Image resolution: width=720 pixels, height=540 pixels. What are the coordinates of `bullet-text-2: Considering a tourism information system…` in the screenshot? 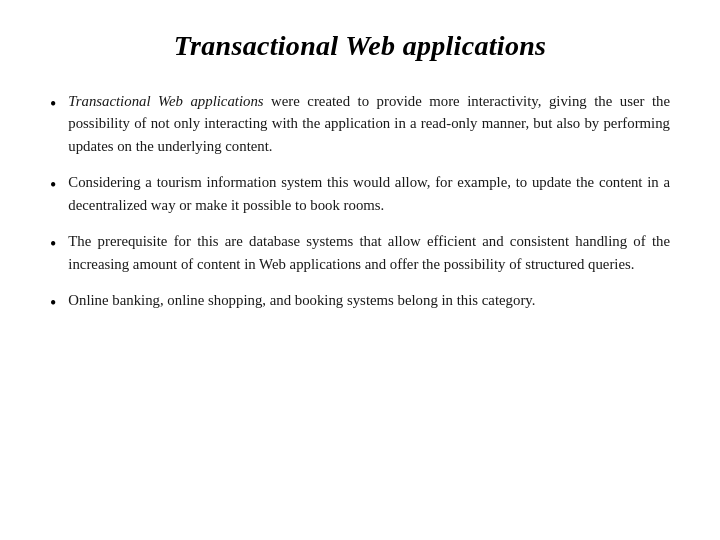 It's located at (369, 194).